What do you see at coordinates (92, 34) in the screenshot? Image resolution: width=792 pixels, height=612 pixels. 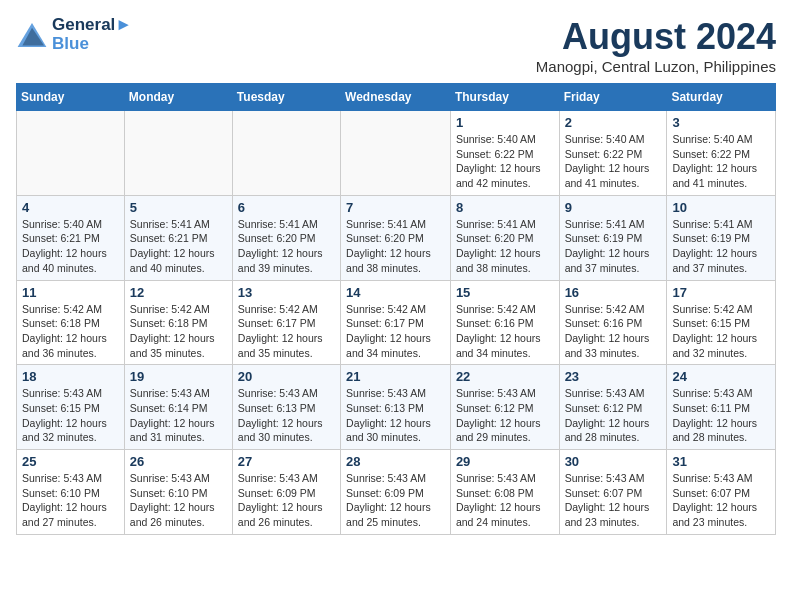 I see `logo-text: General► Blue` at bounding box center [92, 34].